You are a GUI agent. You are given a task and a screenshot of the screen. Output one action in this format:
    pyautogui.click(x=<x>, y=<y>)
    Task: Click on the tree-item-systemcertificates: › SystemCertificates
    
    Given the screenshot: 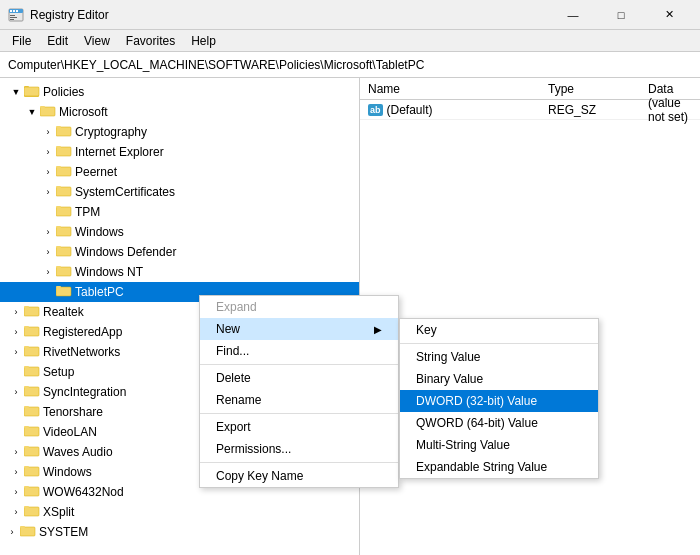 What is the action you would take?
    pyautogui.click(x=180, y=192)
    